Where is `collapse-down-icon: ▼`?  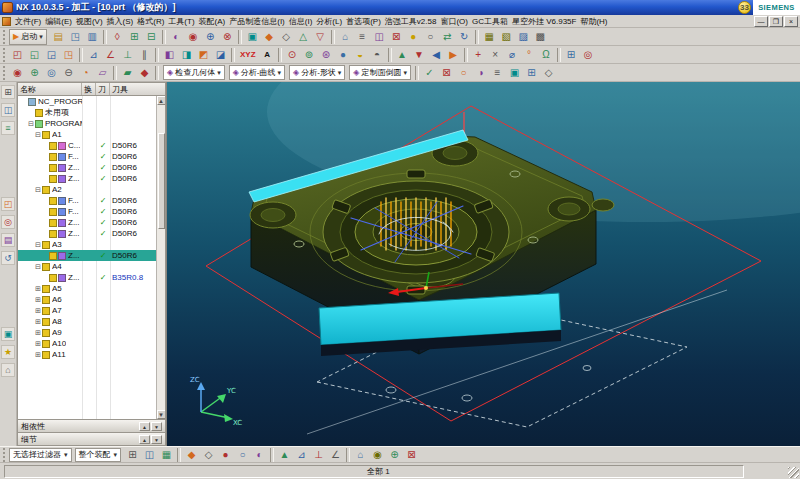 collapse-down-icon: ▼ is located at coordinates (156, 426).